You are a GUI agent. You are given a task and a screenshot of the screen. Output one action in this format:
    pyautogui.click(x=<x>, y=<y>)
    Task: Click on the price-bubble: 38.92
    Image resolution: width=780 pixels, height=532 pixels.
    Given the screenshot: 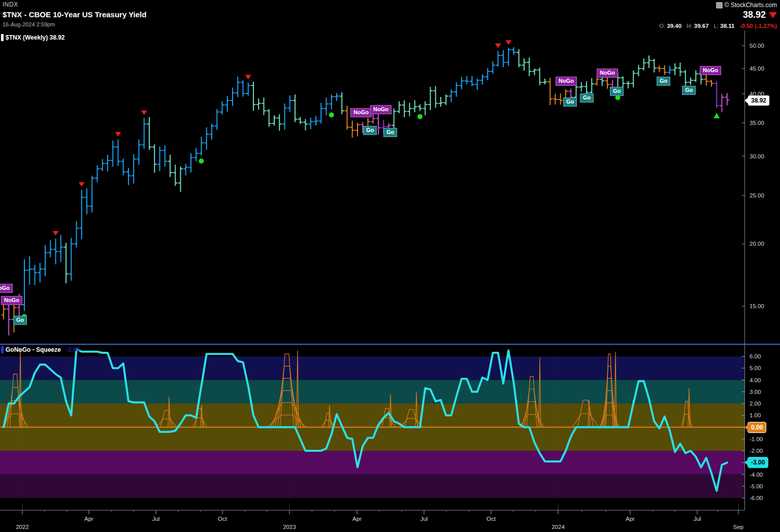 What is the action you would take?
    pyautogui.click(x=759, y=101)
    